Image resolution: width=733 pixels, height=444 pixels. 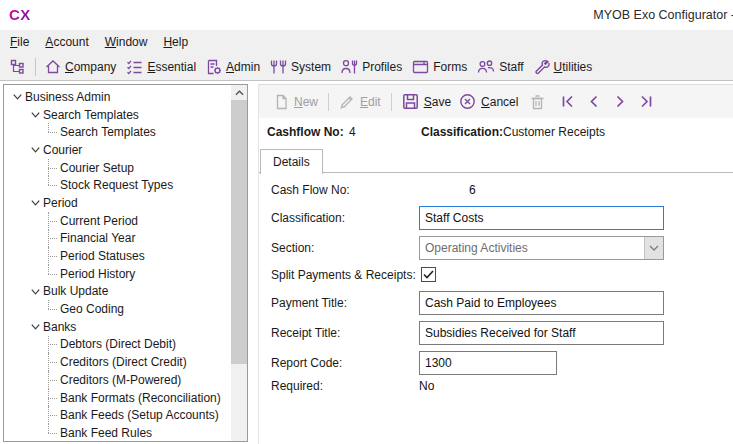 What do you see at coordinates (352, 386) in the screenshot?
I see `required-row: Required: No` at bounding box center [352, 386].